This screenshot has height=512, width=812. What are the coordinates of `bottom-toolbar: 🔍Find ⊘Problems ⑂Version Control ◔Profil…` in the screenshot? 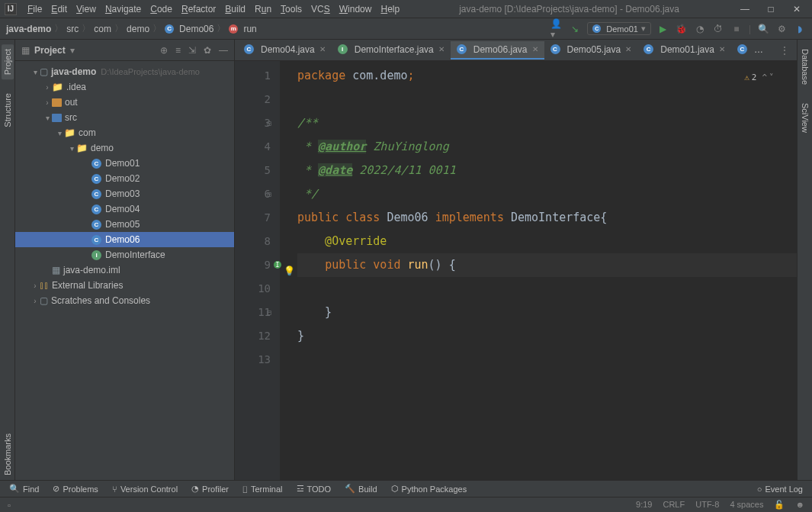 It's located at (406, 488).